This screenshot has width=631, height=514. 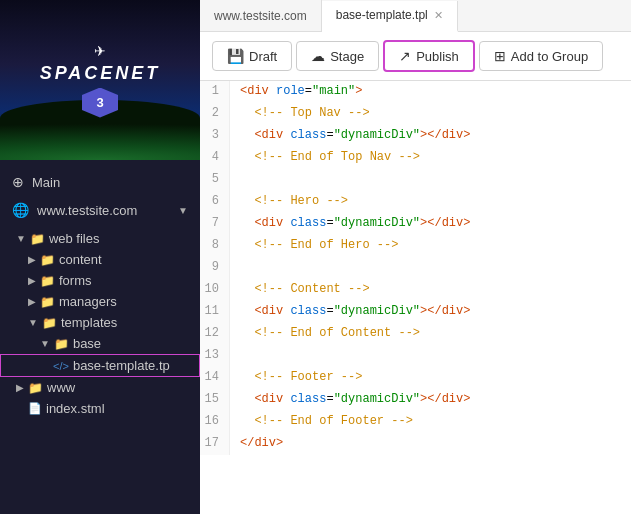 I want to click on site-label: www.testsite.com, so click(x=87, y=210).